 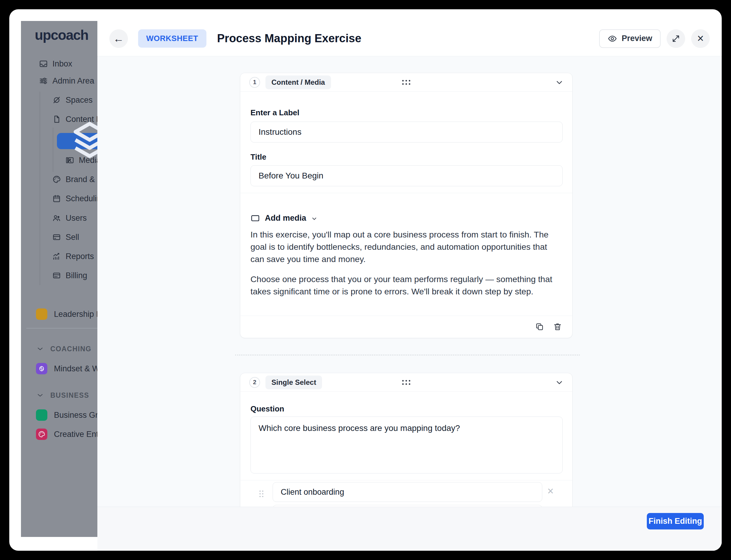 I want to click on block-actions, so click(x=548, y=327).